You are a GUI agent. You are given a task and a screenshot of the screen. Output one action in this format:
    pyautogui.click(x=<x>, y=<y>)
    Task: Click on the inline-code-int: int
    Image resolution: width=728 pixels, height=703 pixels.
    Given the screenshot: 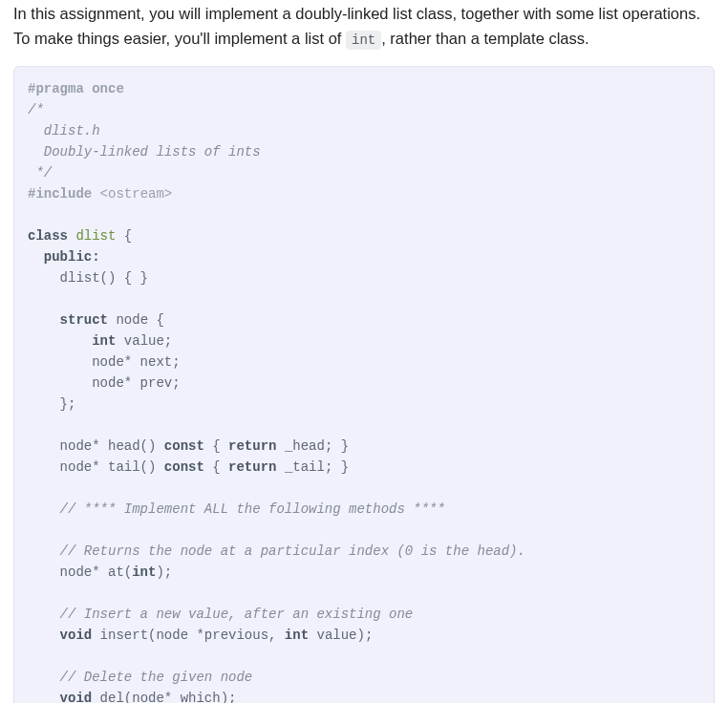 What is the action you would take?
    pyautogui.click(x=363, y=40)
    